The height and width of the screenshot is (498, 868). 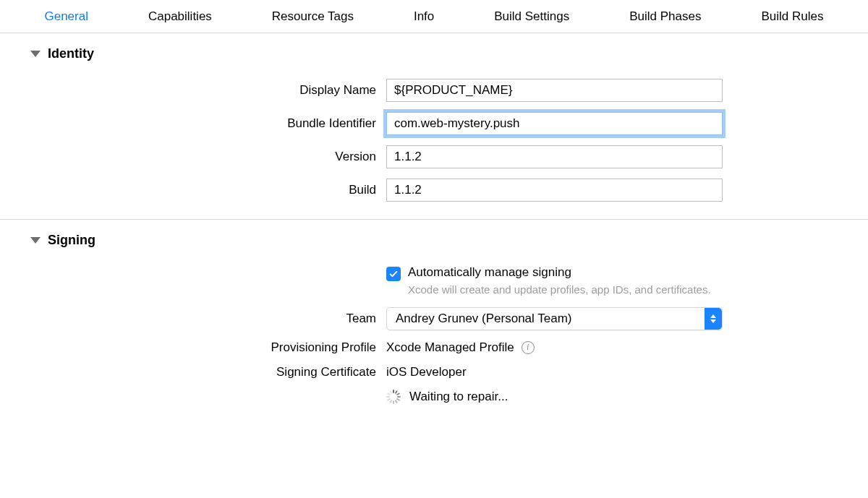 I want to click on identity-title: Identity, so click(x=71, y=53).